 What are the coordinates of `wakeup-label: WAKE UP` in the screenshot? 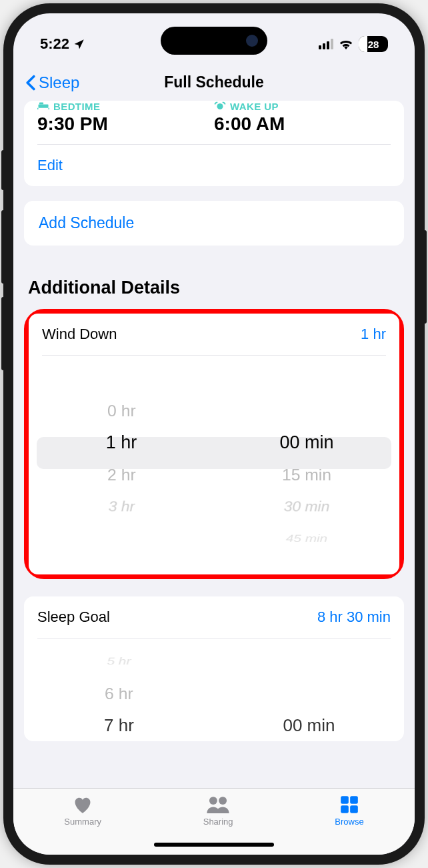 It's located at (255, 107).